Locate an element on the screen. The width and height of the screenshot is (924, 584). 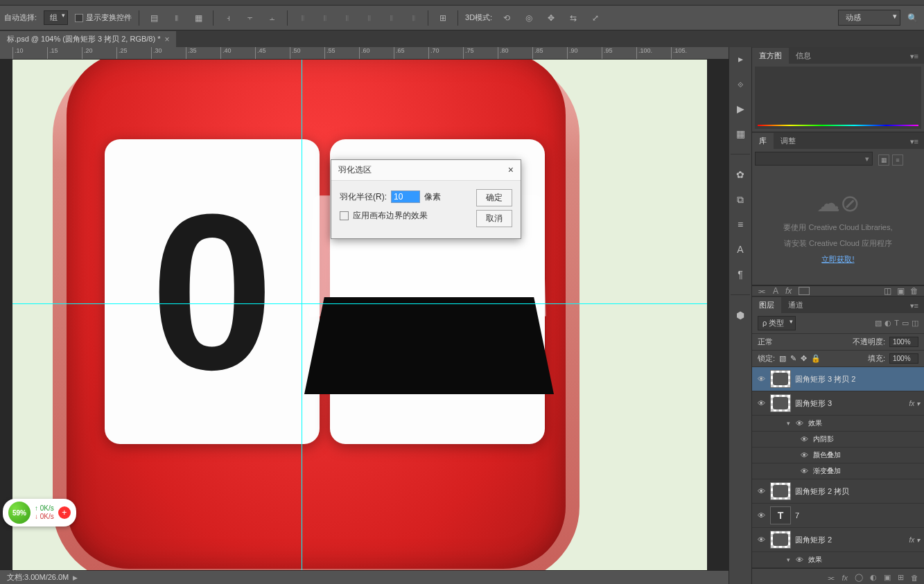
3d-scale-icon: ⤢ is located at coordinates (595, 18).